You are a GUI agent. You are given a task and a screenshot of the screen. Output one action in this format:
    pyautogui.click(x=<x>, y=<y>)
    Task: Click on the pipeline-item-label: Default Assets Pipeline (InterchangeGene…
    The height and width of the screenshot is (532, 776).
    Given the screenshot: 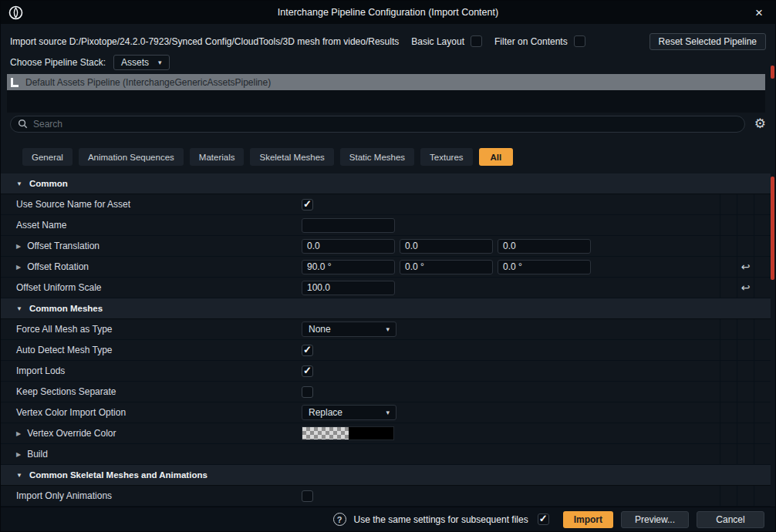 What is the action you would take?
    pyautogui.click(x=148, y=82)
    